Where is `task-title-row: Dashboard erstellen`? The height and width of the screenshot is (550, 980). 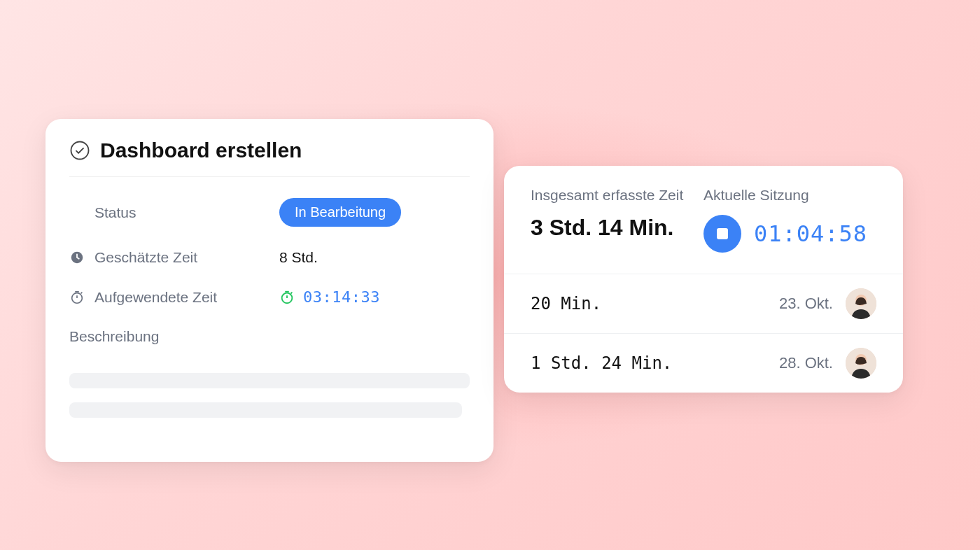
task-title-row: Dashboard erstellen is located at coordinates (270, 158).